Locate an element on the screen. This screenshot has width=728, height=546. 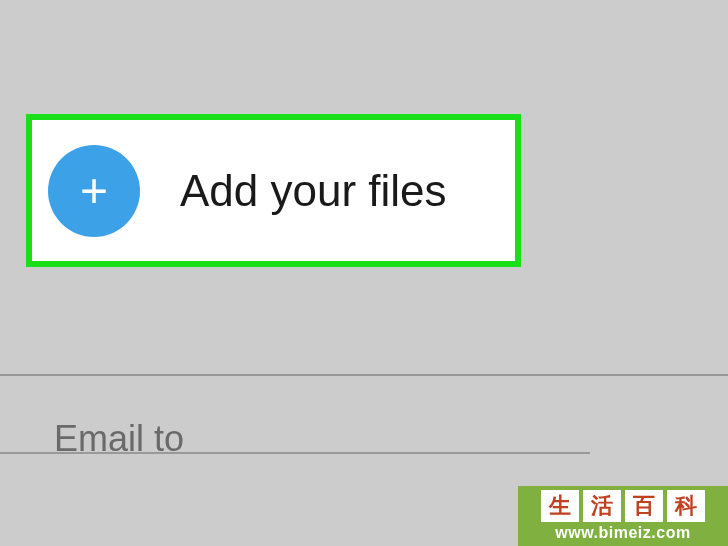
watermark-title: 生 活 百 科 is located at coordinates (623, 506).